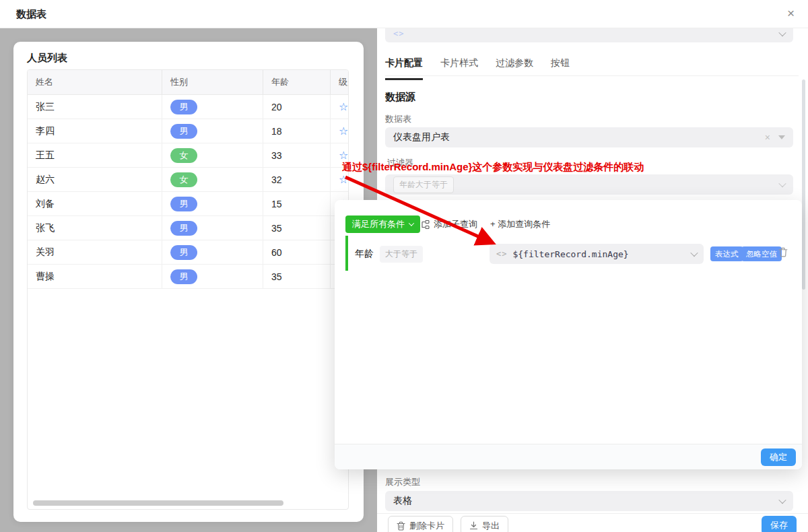  Describe the element at coordinates (189, 228) in the screenshot. I see `table-row: 张飞 男 35 ☆` at that location.